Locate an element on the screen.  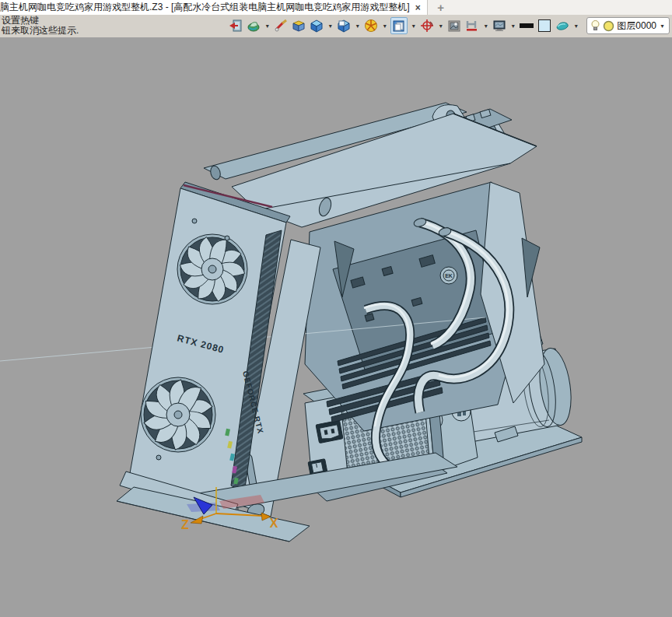
paintbrush-icon is located at coordinates (281, 26).